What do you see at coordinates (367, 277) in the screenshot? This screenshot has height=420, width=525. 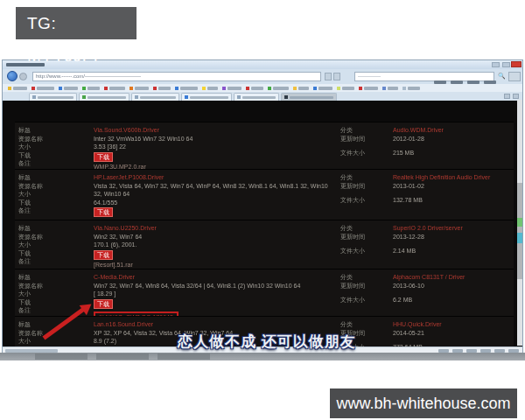 I see `label-category: 分类` at bounding box center [367, 277].